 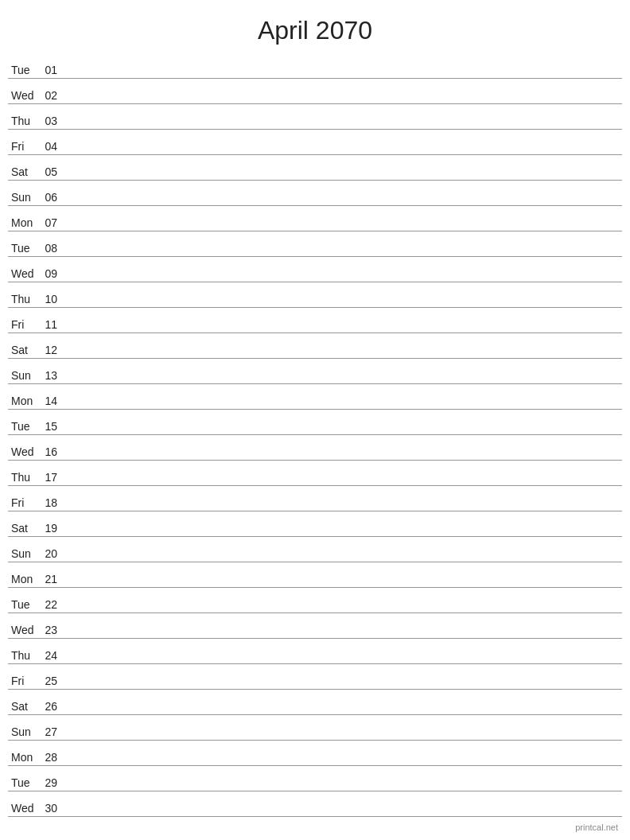 I want to click on day-row: Tue15, so click(x=315, y=422).